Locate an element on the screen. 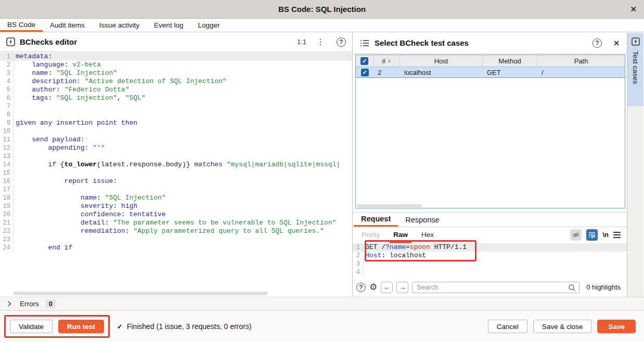 The height and width of the screenshot is (342, 644). test-cases-close-icon: ✕ is located at coordinates (616, 43).